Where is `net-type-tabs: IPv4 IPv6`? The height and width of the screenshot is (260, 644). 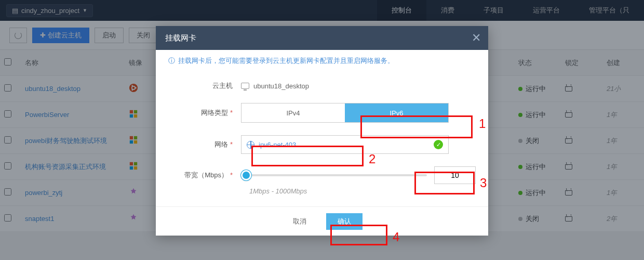
net-type-tabs: IPv4 IPv6 is located at coordinates (345, 113).